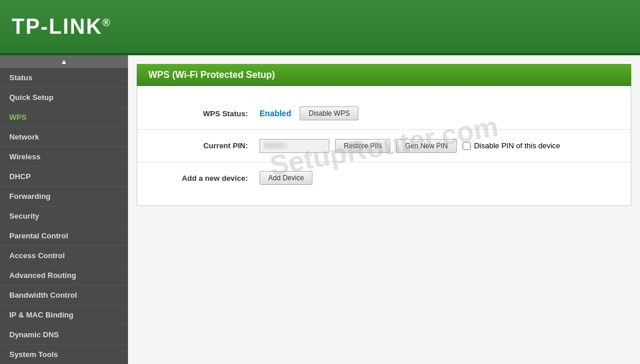 The image size is (640, 364). What do you see at coordinates (64, 78) in the screenshot?
I see `sidebar-item-status: Status` at bounding box center [64, 78].